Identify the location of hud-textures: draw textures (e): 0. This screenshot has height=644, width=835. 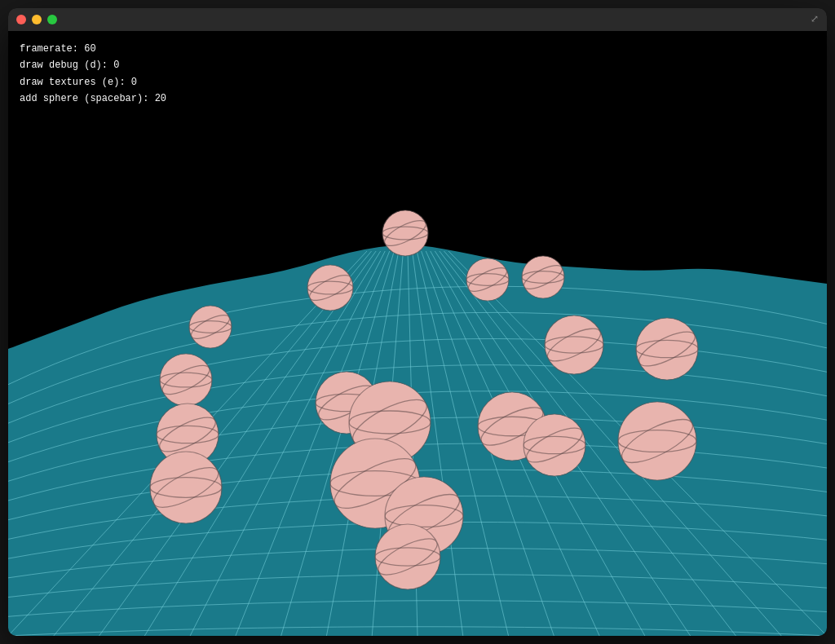
(93, 82).